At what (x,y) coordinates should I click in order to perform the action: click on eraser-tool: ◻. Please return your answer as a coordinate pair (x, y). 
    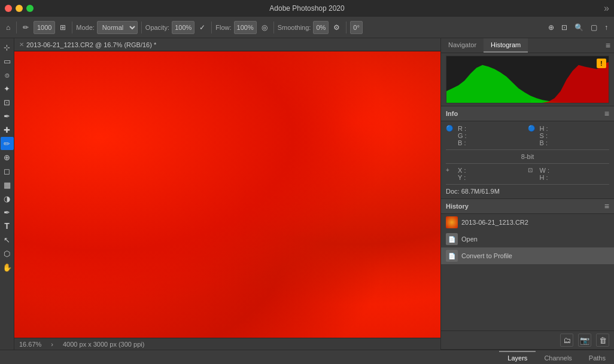
    Looking at the image, I should click on (7, 171).